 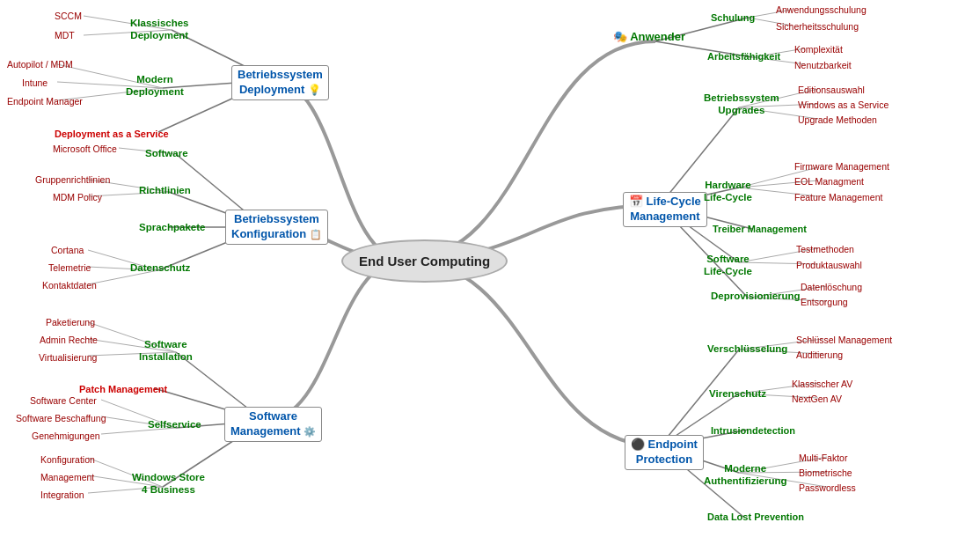 I want to click on sub-klassisches: KlassischesDeployment, so click(x=160, y=30).